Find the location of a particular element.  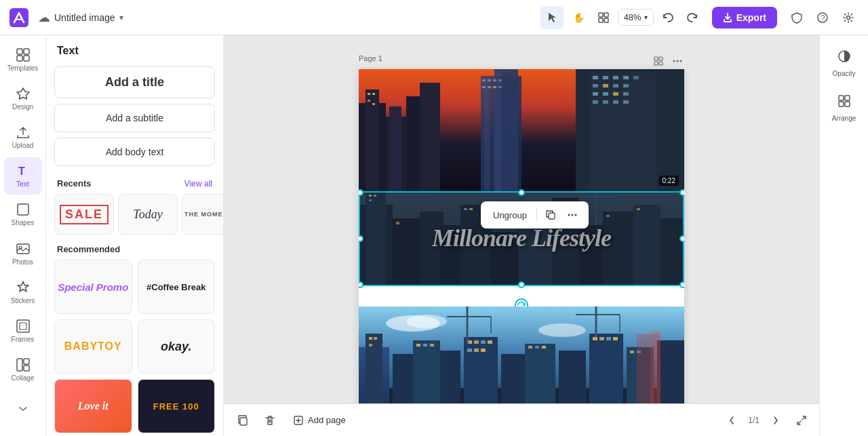

recents-header: Recents View all is located at coordinates (134, 182).